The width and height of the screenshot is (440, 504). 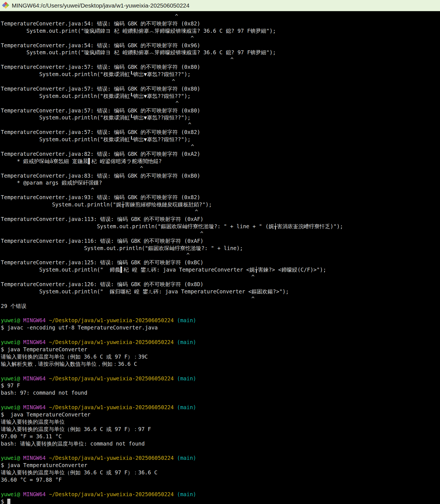 What do you see at coordinates (221, 270) in the screenshot?
I see `output-line: System.out.println(" 鍗曟▌杞 崲 鐢ㄦ硶: java Te…` at bounding box center [221, 270].